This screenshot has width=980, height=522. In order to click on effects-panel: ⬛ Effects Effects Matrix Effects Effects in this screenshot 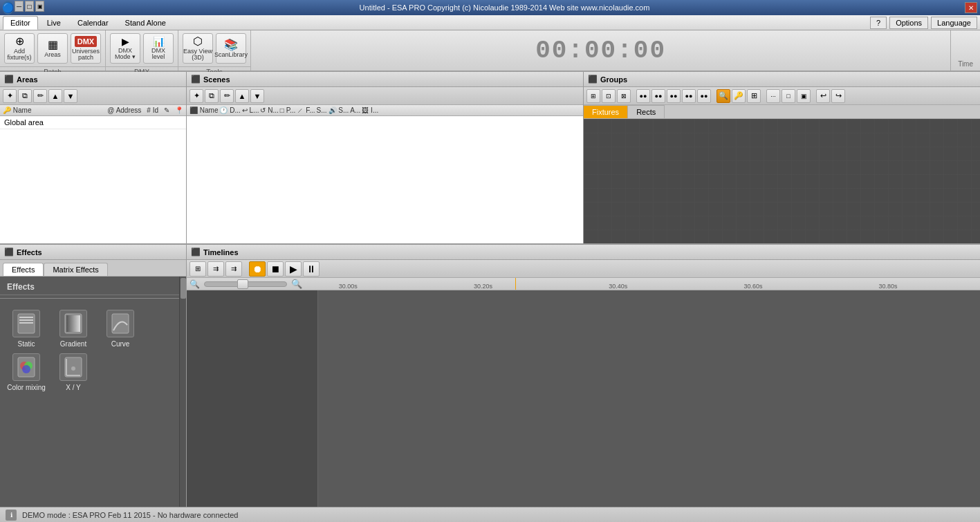, I will do `click(93, 376)`.